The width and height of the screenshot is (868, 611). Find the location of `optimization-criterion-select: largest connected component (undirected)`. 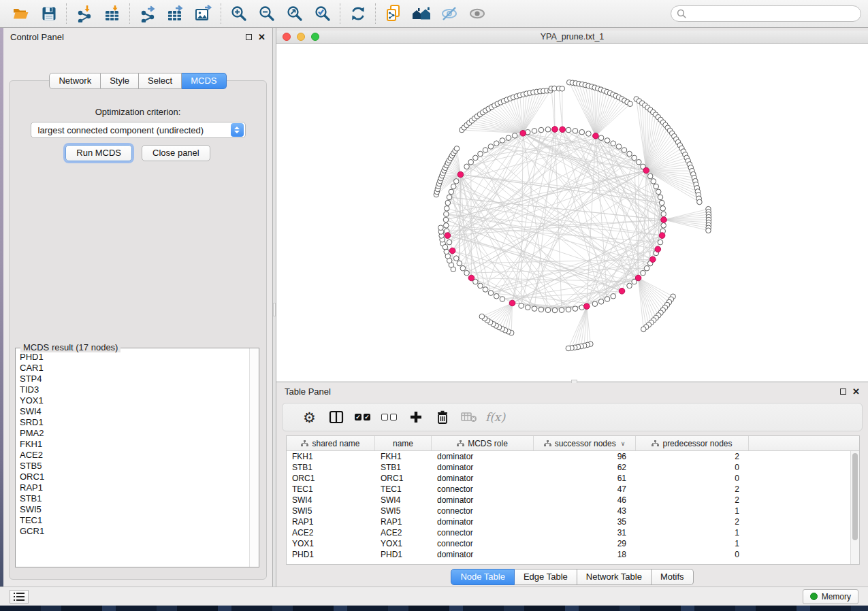

optimization-criterion-select: largest connected component (undirected) is located at coordinates (138, 130).